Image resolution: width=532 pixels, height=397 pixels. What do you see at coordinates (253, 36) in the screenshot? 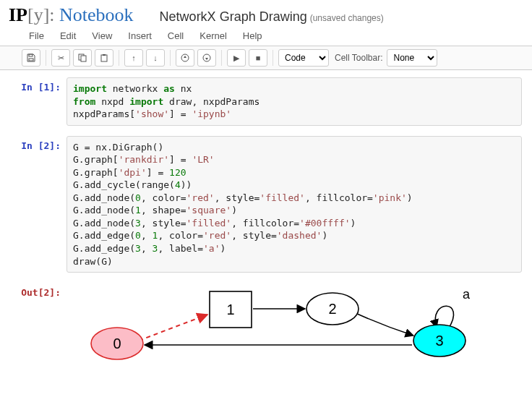
I see `menu-help: Help` at bounding box center [253, 36].